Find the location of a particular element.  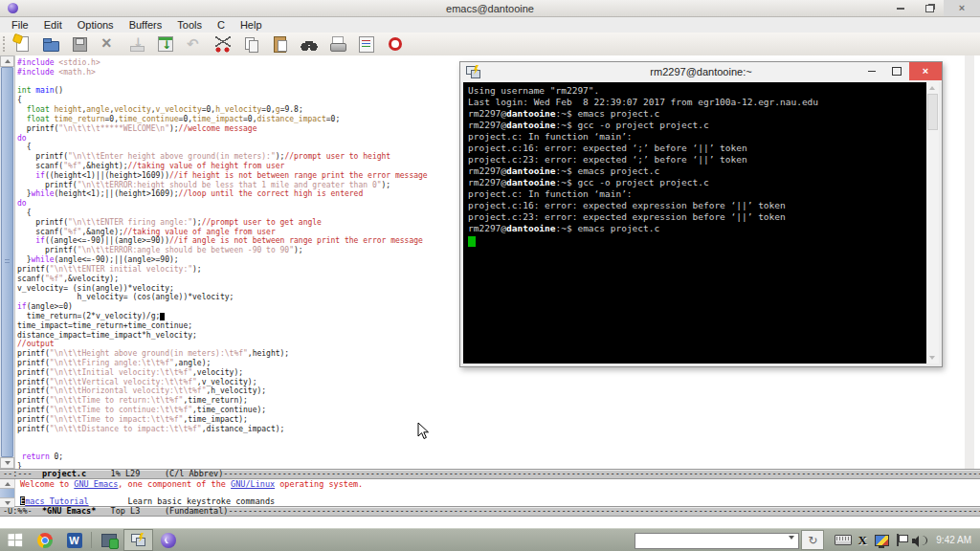

text-segment: rm2297@ is located at coordinates (487, 113).